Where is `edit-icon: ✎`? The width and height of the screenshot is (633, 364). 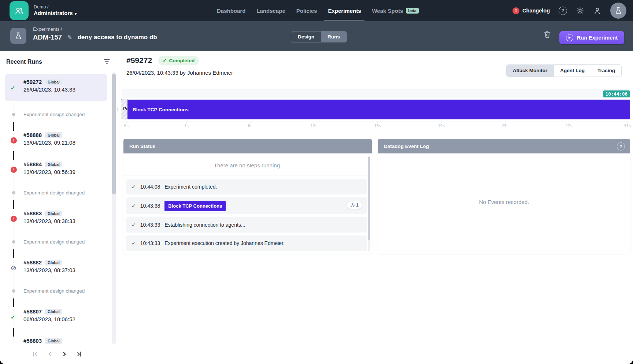 edit-icon: ✎ is located at coordinates (70, 37).